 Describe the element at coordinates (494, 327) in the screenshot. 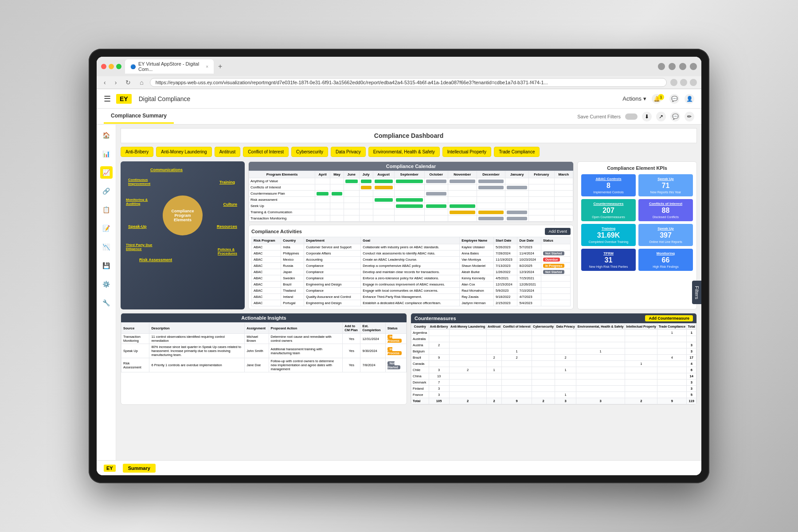

I see `cm-col-at: Antitrust` at that location.